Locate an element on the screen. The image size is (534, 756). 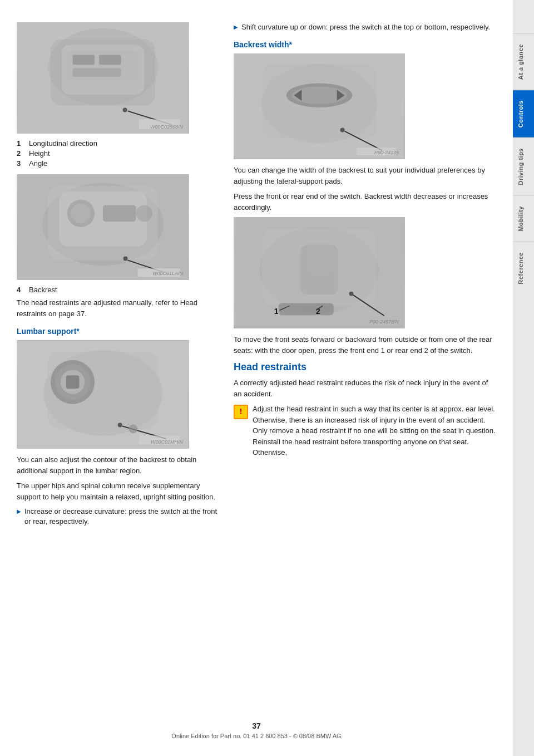
page-footer: 37 Online Edition for Part no. 01 41 2 6… is located at coordinates (256, 730).